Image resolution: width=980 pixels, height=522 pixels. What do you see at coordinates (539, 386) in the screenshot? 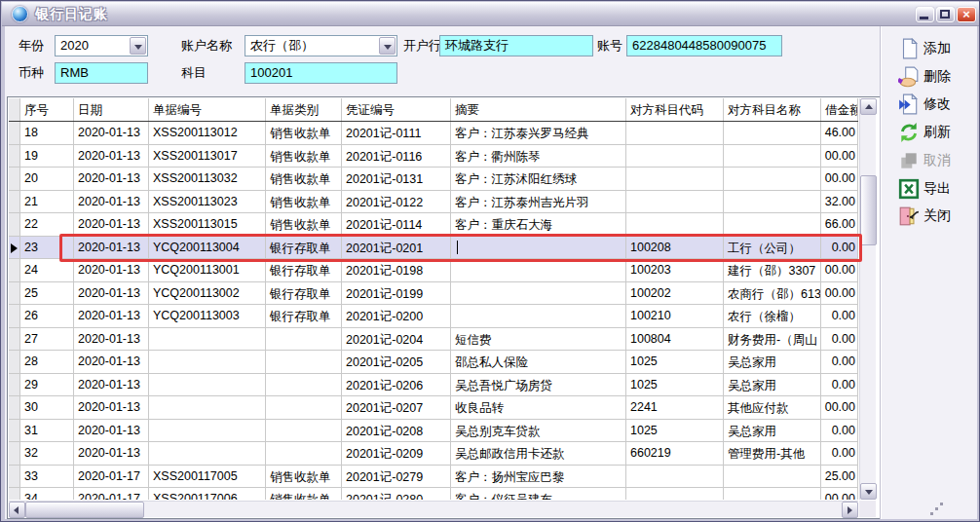
I see `cell-summary: 吴总吾悦广场房贷` at bounding box center [539, 386].